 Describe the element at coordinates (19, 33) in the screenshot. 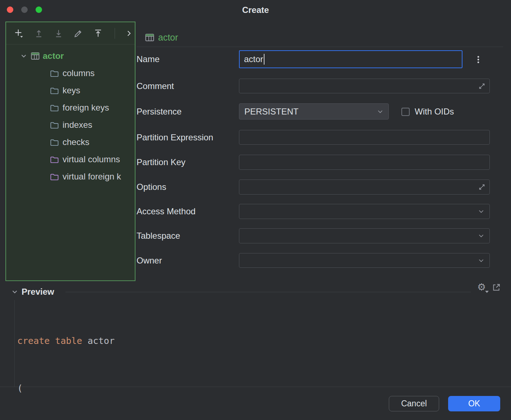

I see `add-button` at that location.